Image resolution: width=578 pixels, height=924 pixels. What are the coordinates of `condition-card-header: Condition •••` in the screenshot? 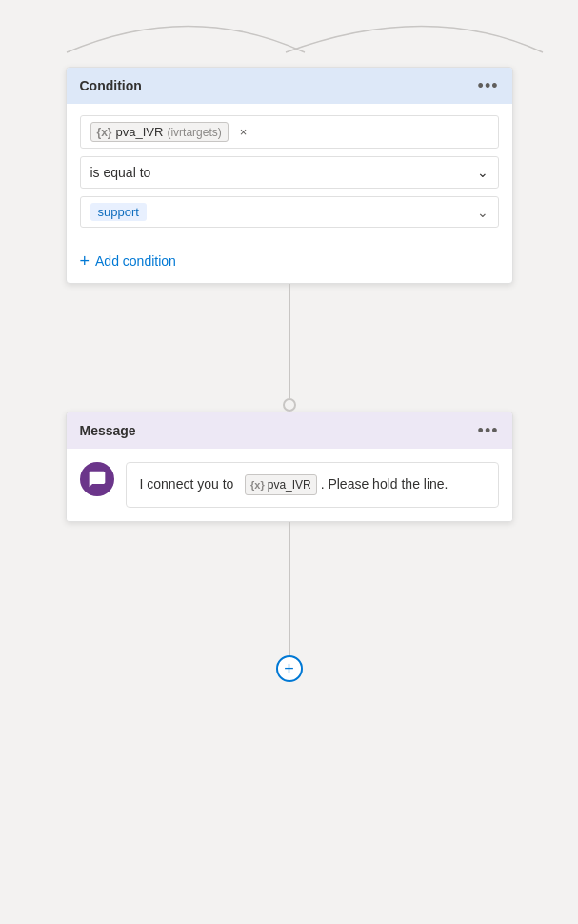 It's located at (289, 86).